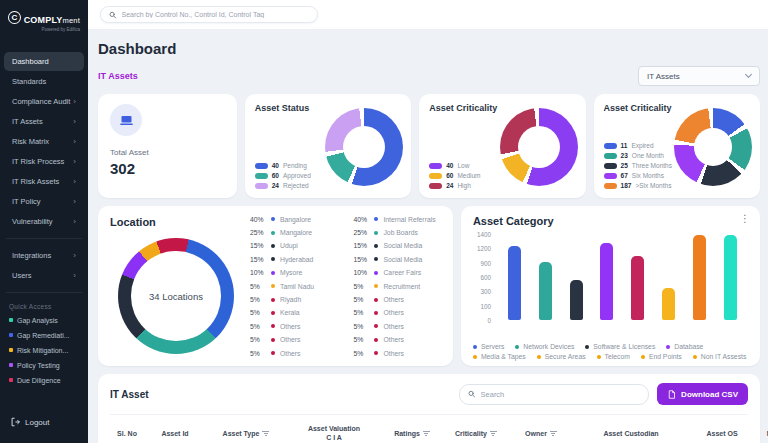 The width and height of the screenshot is (768, 443). What do you see at coordinates (44, 366) in the screenshot?
I see `quick-access-item-policy-testing: Policy Testing` at bounding box center [44, 366].